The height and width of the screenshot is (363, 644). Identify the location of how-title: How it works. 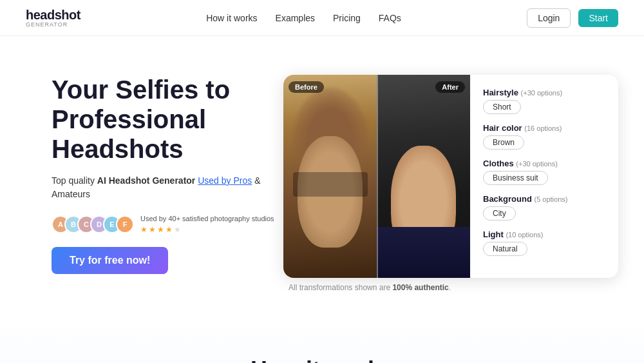
(322, 360).